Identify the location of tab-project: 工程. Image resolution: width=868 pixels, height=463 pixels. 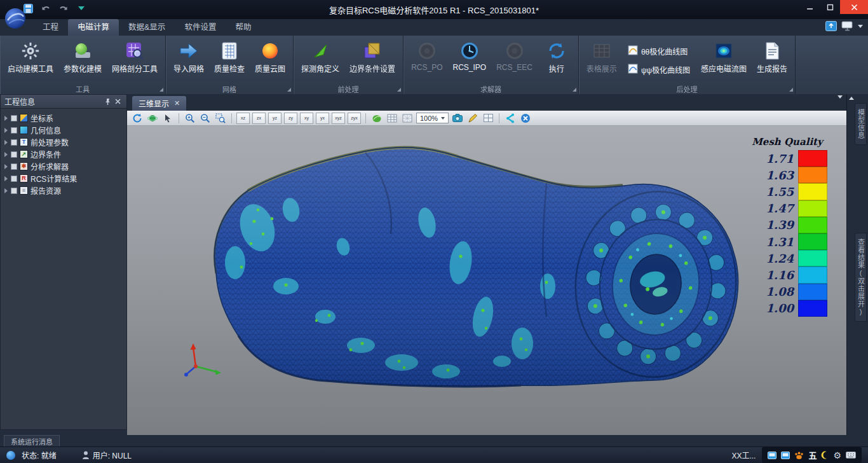
(51, 27).